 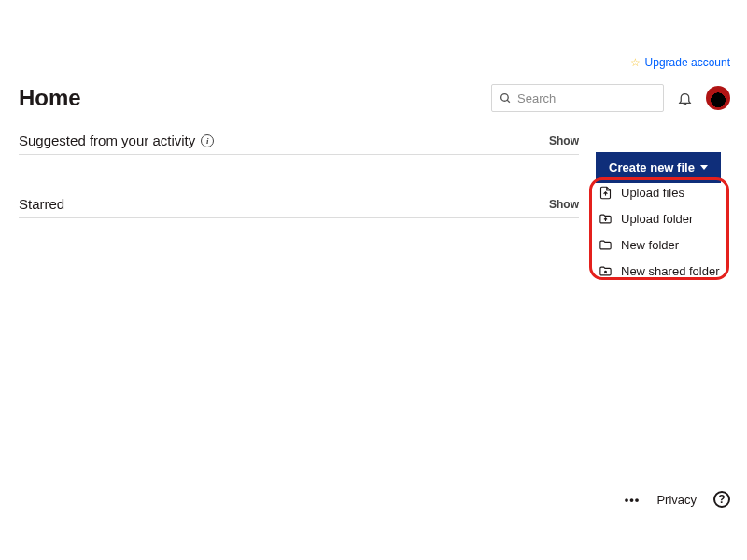 What do you see at coordinates (586, 99) in the screenshot?
I see `search-input` at bounding box center [586, 99].